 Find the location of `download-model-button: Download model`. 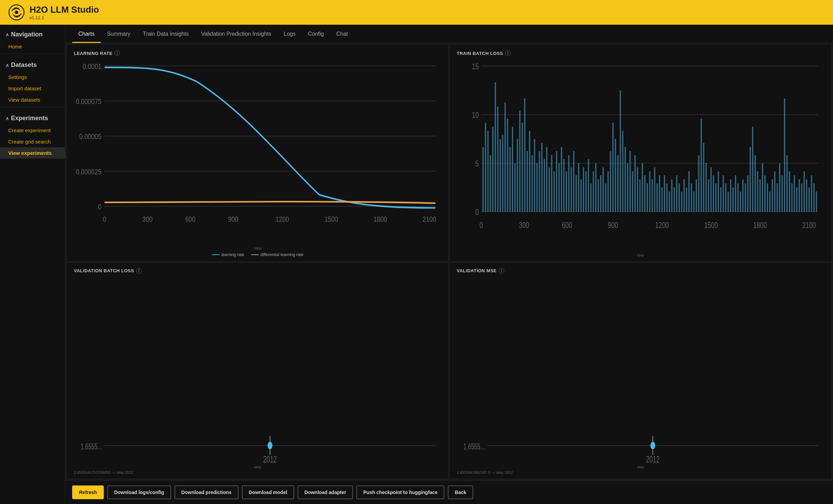

download-model-button: Download model is located at coordinates (268, 492).